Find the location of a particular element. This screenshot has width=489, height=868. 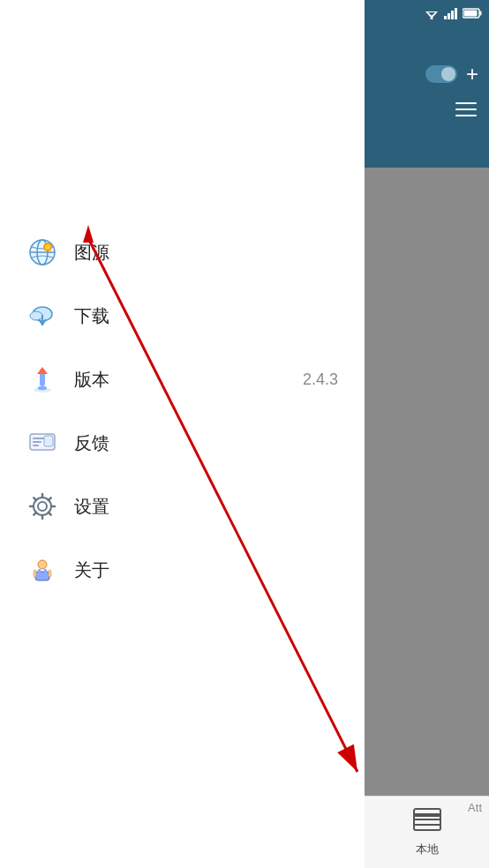

xiazai-label: 下载 is located at coordinates (207, 316).